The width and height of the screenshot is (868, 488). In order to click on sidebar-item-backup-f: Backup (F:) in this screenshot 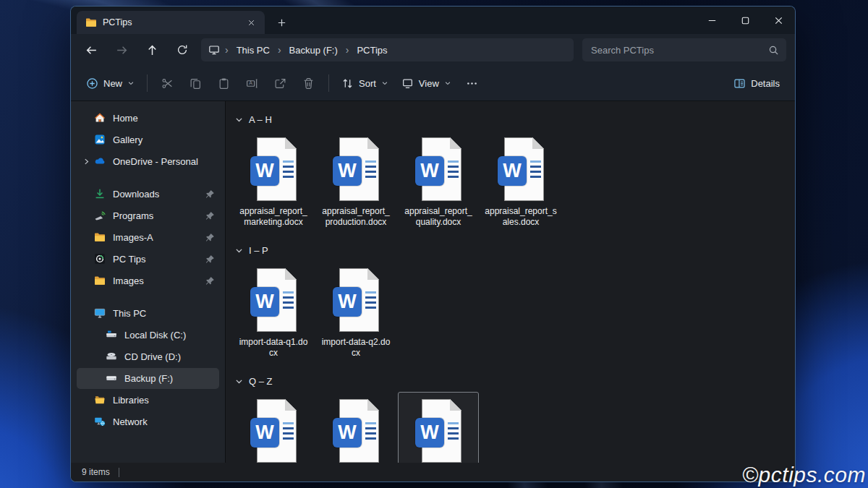, I will do `click(148, 379)`.